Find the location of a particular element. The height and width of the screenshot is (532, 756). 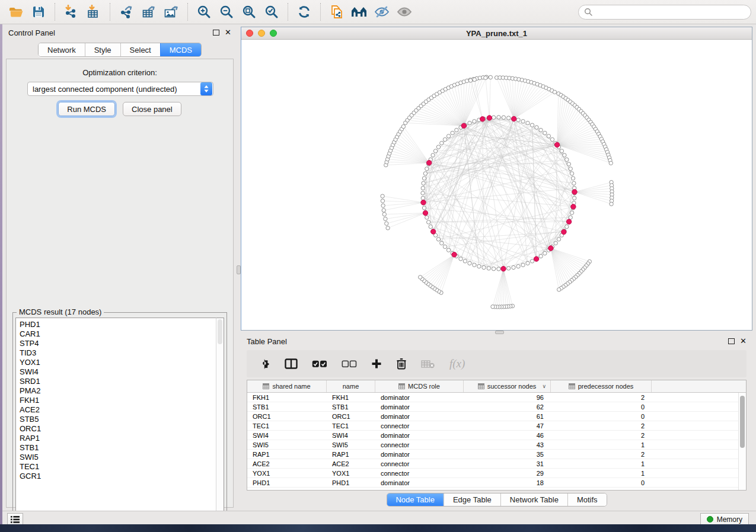

mcds-list-scrollbar is located at coordinates (220, 423).